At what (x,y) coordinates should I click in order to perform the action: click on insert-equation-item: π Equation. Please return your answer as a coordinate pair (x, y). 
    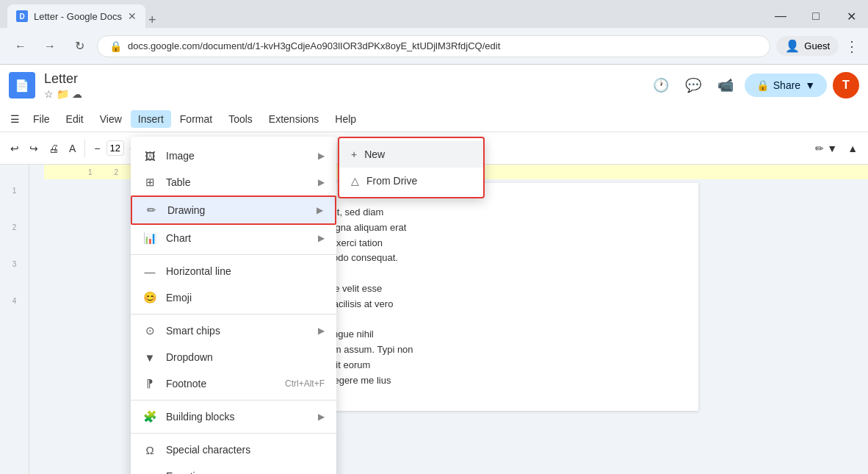
    Looking at the image, I should click on (234, 469).